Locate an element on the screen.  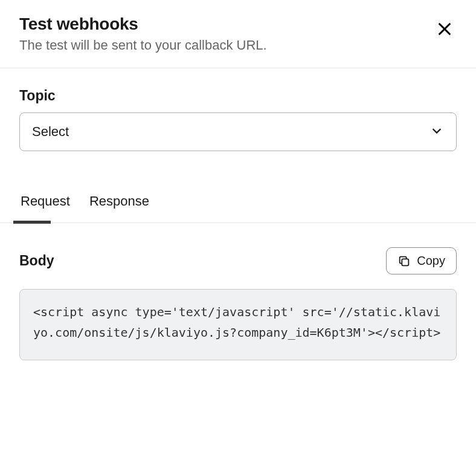
topic-select-value: Select is located at coordinates (51, 132).